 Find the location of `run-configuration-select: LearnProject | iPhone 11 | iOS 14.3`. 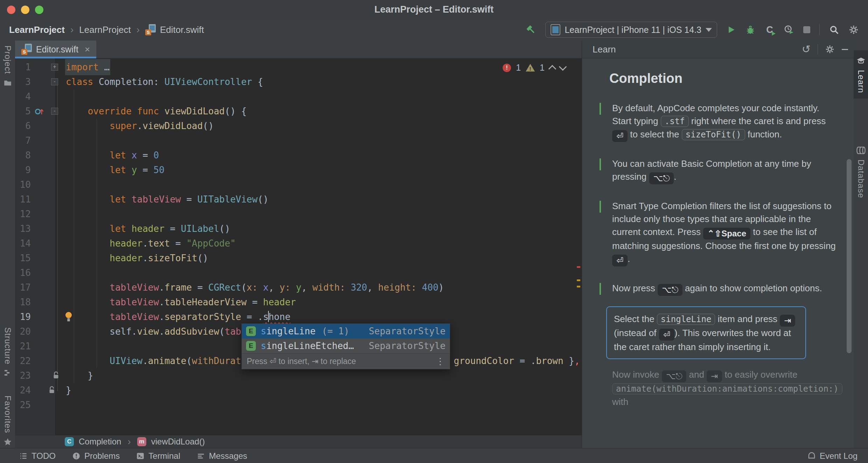

run-configuration-select: LearnProject | iPhone 11 | iOS 14.3 is located at coordinates (631, 30).